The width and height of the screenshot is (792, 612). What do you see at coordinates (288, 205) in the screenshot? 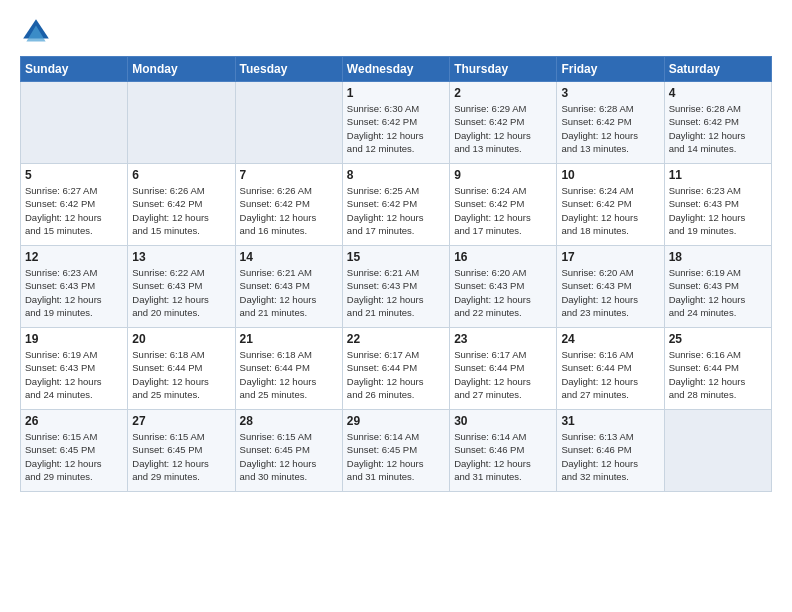
I see `calendar-cell: 7Sunrise: 6:26 AM Sunset: 6:42 PM Daylig…` at bounding box center [288, 205].